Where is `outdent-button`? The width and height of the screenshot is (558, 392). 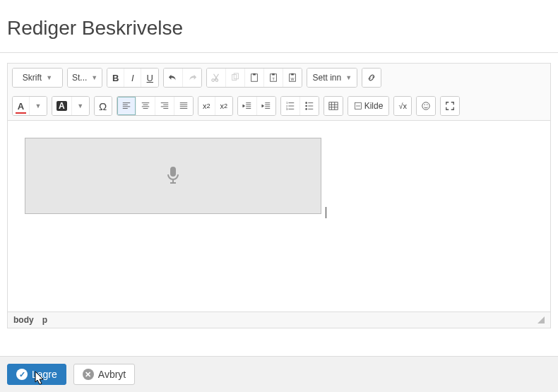 outdent-button is located at coordinates (247, 106).